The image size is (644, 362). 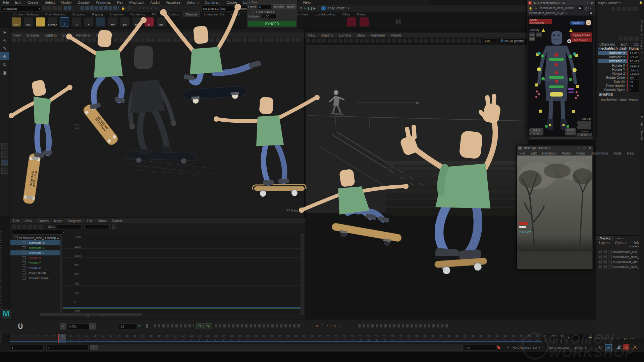 What do you see at coordinates (28, 221) in the screenshot?
I see `graph-menu-view: View` at bounding box center [28, 221].